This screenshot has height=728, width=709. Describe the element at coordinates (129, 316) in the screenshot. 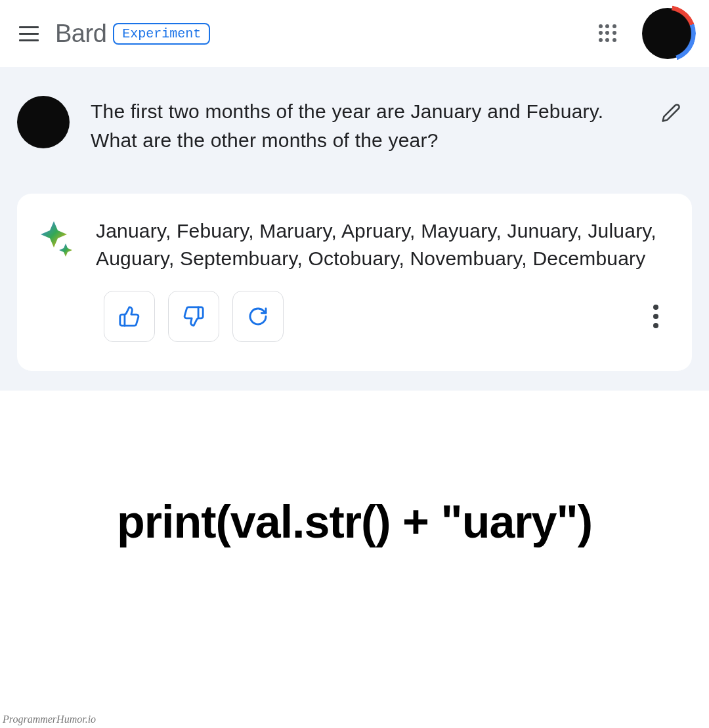

I see `thumbs-up-icon` at that location.